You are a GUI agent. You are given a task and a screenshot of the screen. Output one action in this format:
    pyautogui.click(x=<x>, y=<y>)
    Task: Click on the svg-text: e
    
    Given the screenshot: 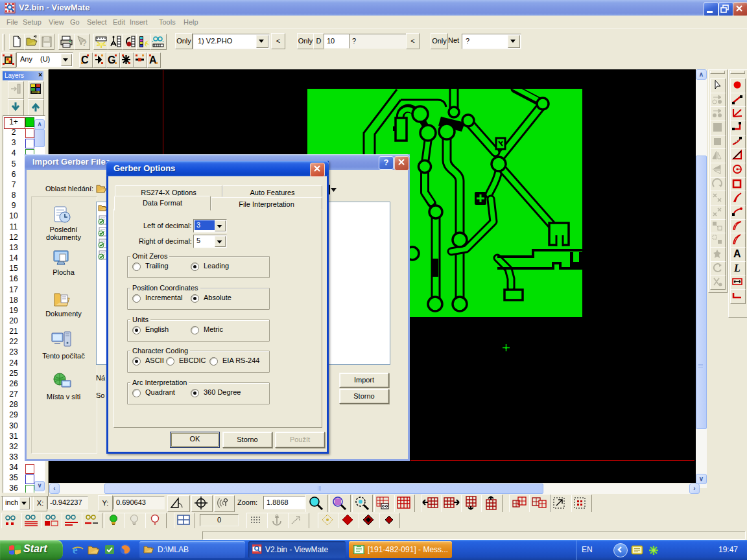 What is the action you would take?
    pyautogui.click(x=75, y=550)
    